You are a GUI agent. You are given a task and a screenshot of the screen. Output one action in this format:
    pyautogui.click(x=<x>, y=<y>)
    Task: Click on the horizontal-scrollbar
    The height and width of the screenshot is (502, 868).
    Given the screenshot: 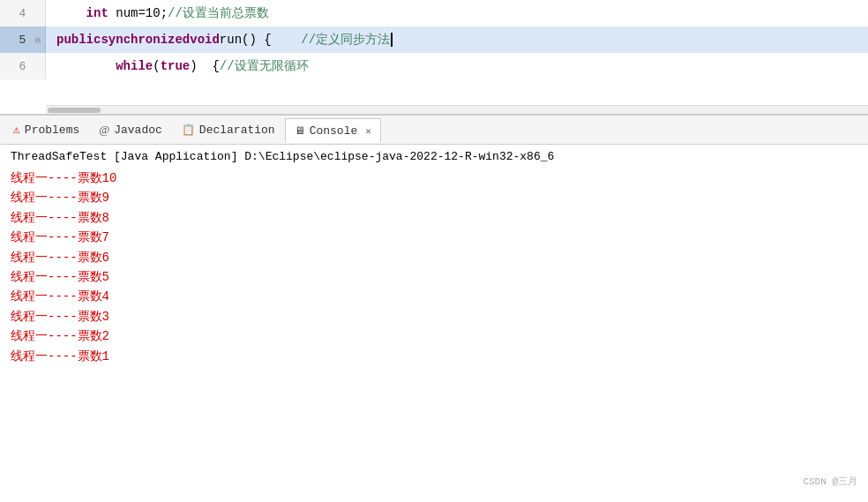 What is the action you would take?
    pyautogui.click(x=457, y=109)
    